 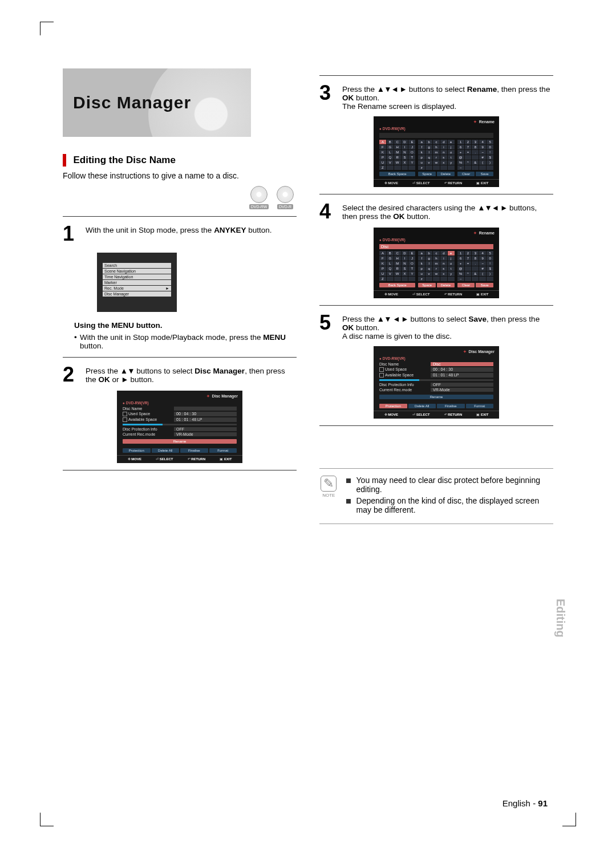 I want to click on step-5: 5 Press the ▲▼ ◄ ► buttons to select Sav…, so click(x=436, y=326).